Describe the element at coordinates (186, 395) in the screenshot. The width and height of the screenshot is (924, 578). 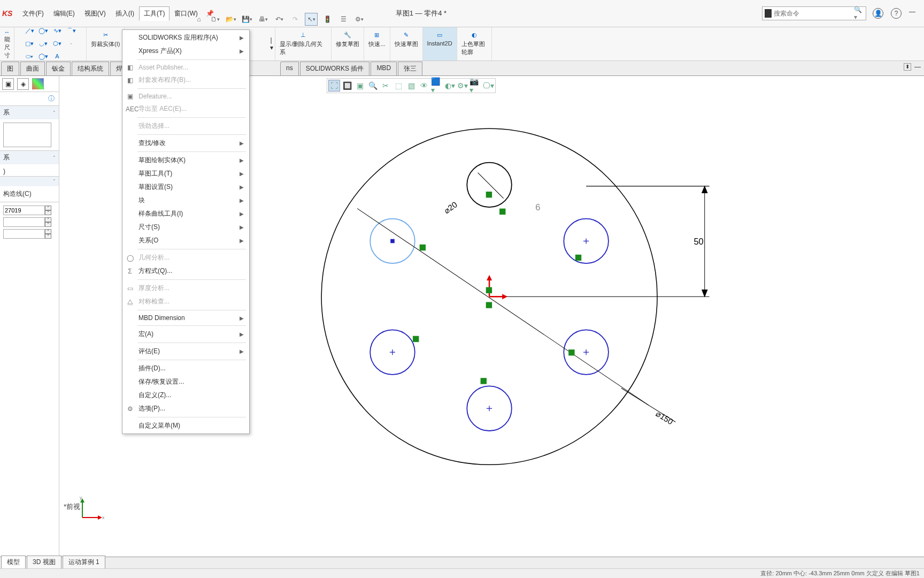
I see `menu-item: 自定义(Z)...` at that location.